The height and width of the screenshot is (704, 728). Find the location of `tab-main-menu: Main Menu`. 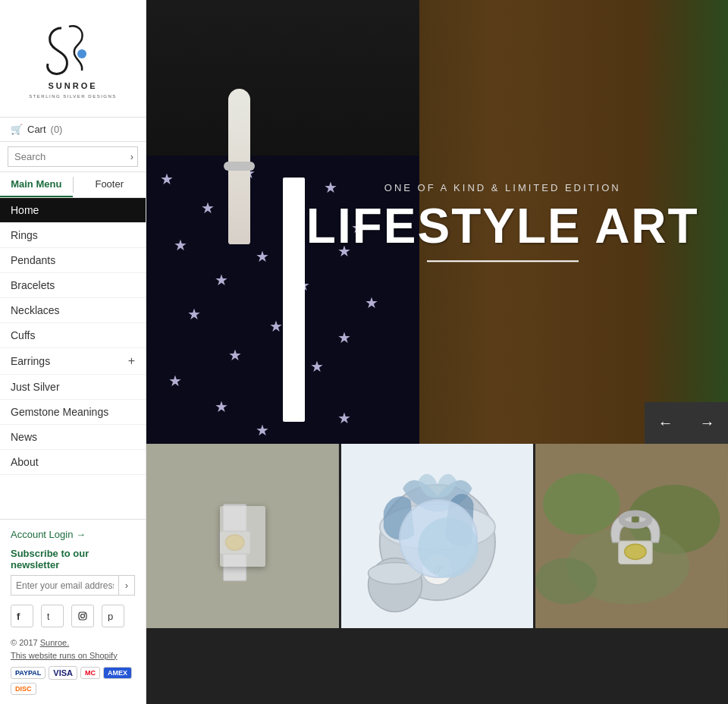

tab-main-menu: Main Menu is located at coordinates (36, 185).